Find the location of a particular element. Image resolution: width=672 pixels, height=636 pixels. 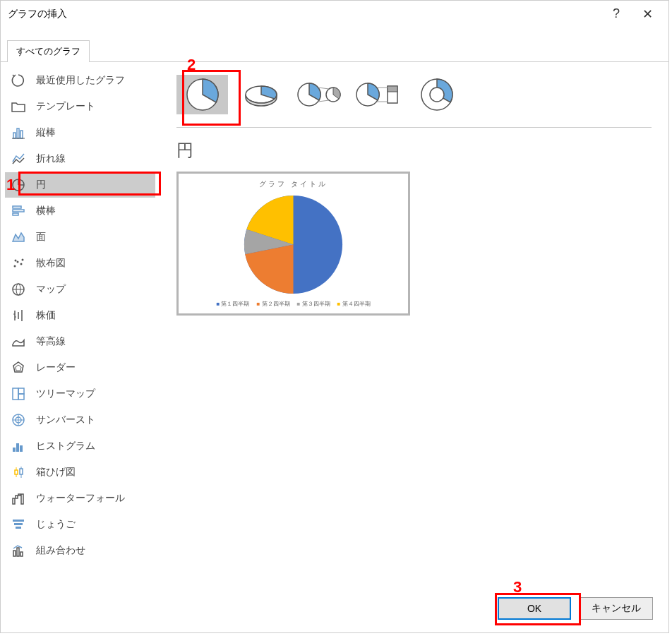

sidebar-item-bar: 横棒 is located at coordinates (80, 211).